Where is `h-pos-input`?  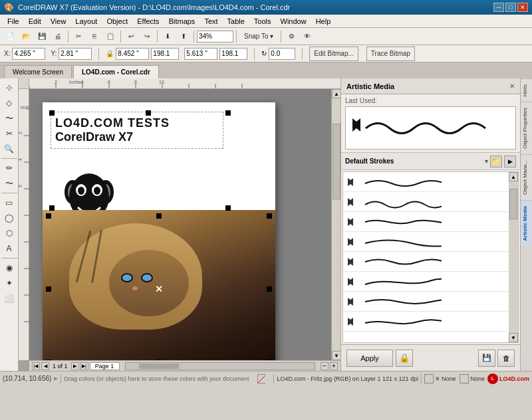 h-pos-input is located at coordinates (233, 54).